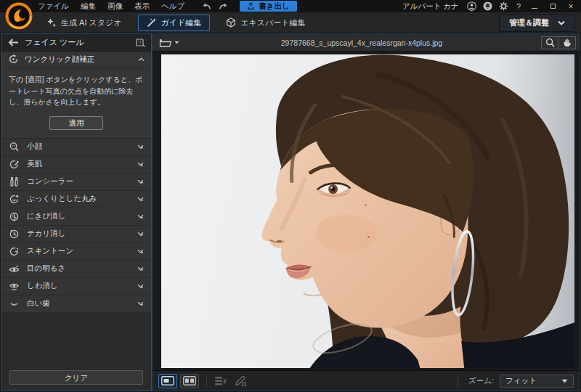  Describe the element at coordinates (504, 6) in the screenshot. I see `settings-gear-icon` at that location.